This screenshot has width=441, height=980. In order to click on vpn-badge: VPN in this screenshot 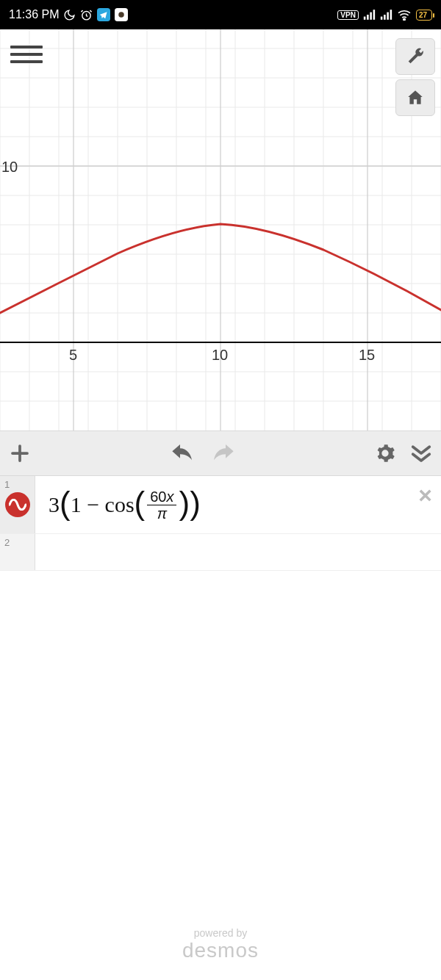, I will do `click(348, 15)`.